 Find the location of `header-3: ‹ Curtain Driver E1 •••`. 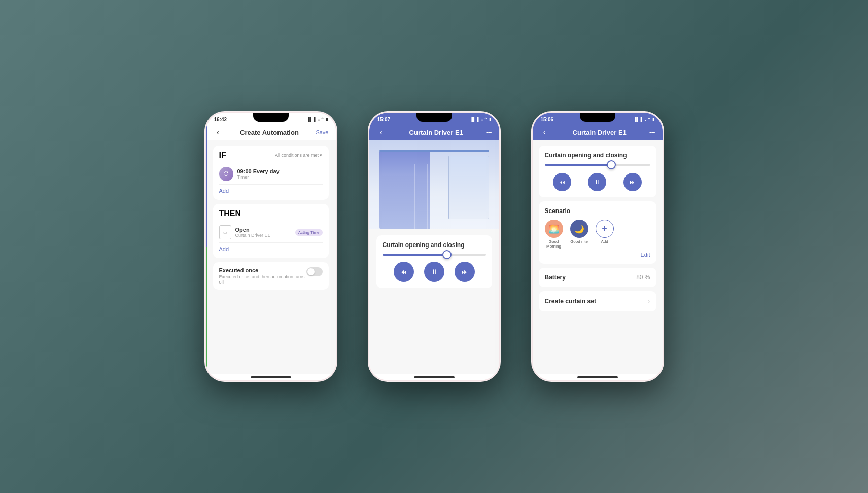

header-3: ‹ Curtain Driver E1 ••• is located at coordinates (598, 132).